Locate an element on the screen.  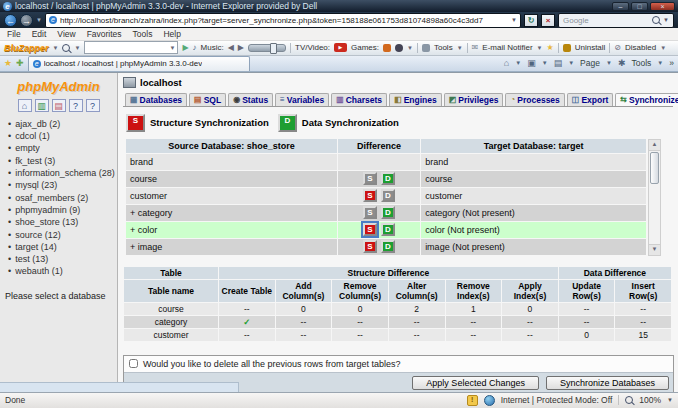
scrollbar-thumb is located at coordinates (654, 168).